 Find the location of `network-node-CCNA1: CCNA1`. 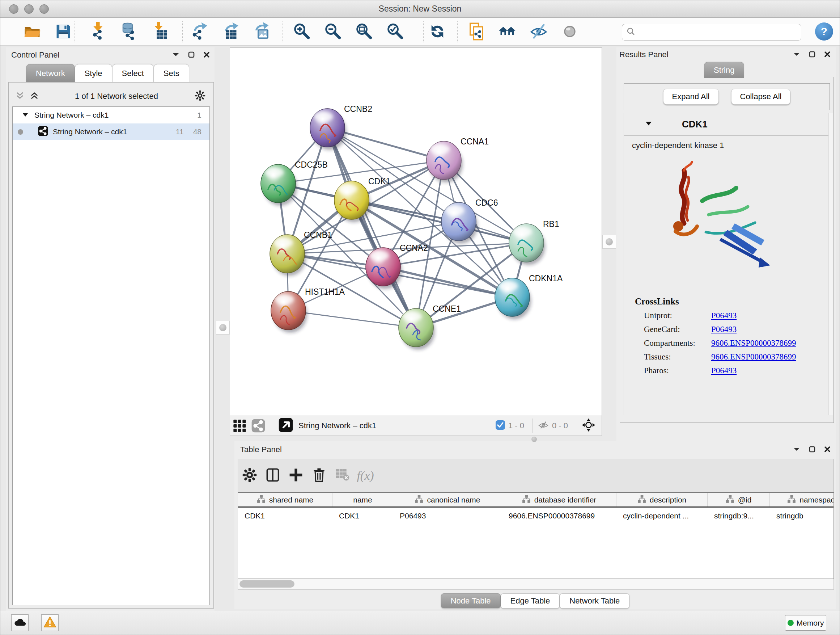

network-node-CCNA1: CCNA1 is located at coordinates (458, 160).